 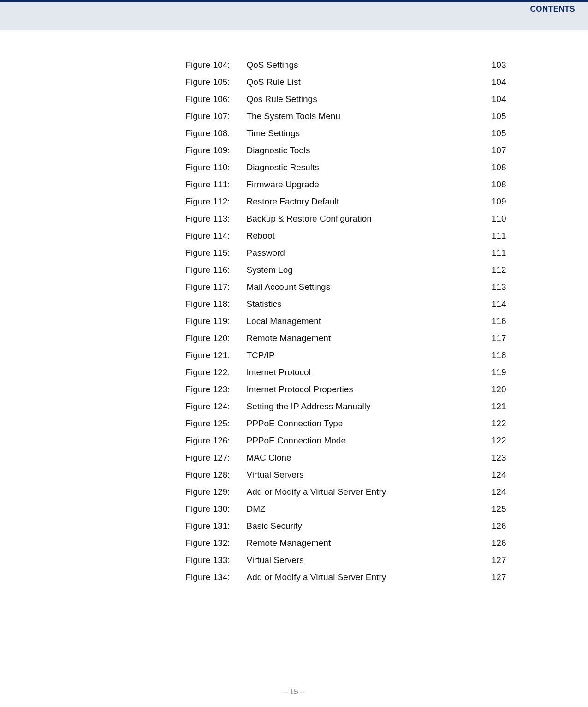 What do you see at coordinates (493, 406) in the screenshot?
I see `figure-page-number: 121` at bounding box center [493, 406].